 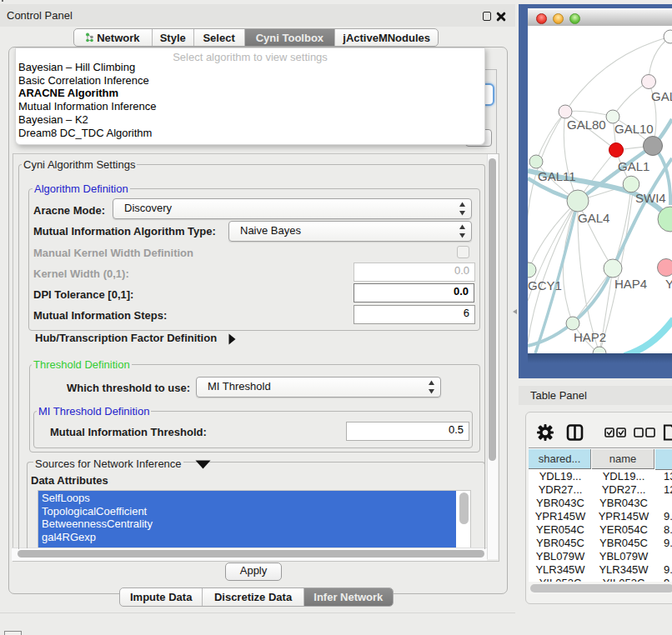 What do you see at coordinates (662, 97) in the screenshot?
I see `svg-text: GAL2` at bounding box center [662, 97].